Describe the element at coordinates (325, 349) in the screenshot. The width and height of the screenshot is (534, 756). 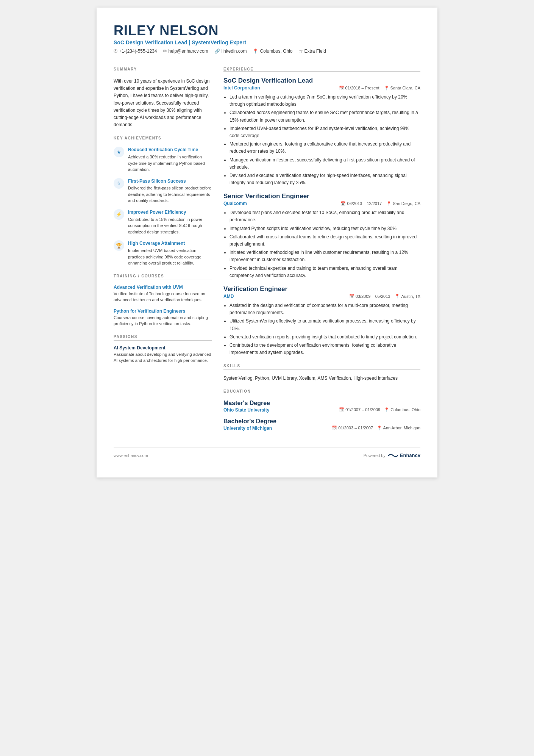
I see `bullet: Contributed to the development of verifi…` at that location.